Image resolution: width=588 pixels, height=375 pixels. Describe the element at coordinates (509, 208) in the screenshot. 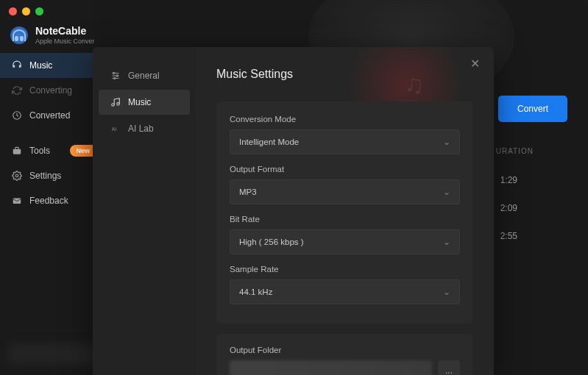

I see `track-durations: 1:29 2:09 2:55` at that location.